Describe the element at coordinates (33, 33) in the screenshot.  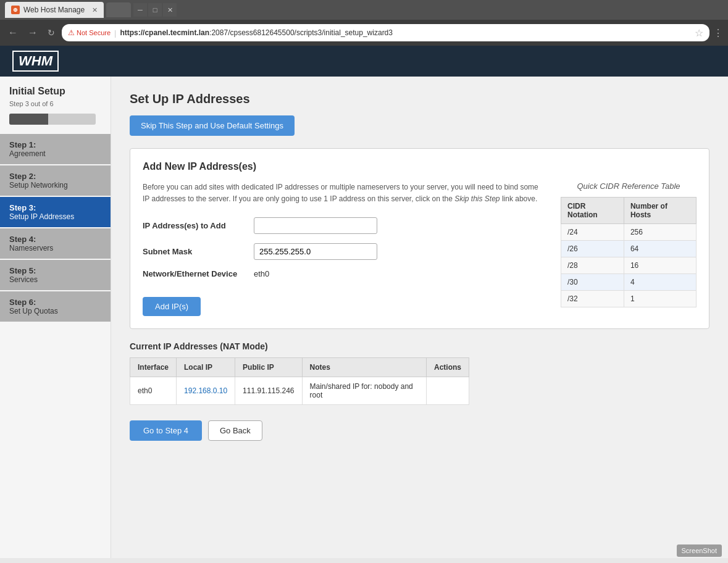
I see `forward-nav-button: →` at that location.